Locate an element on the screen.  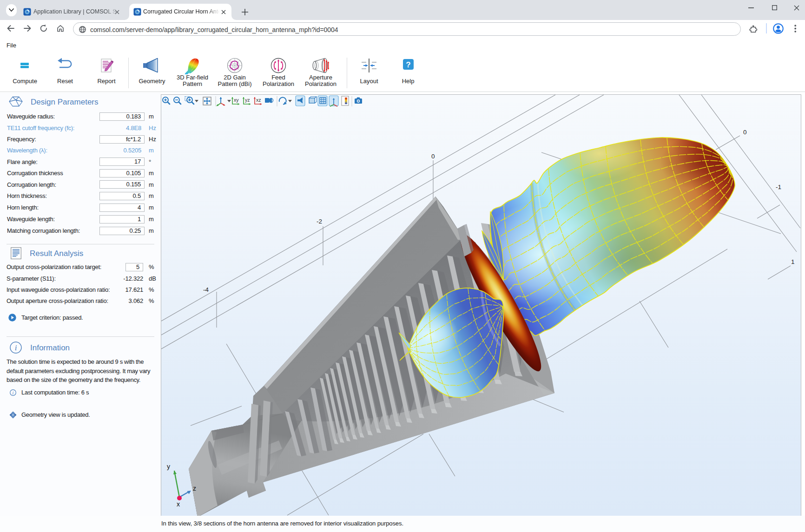
svg-text: -2 is located at coordinates (319, 221).